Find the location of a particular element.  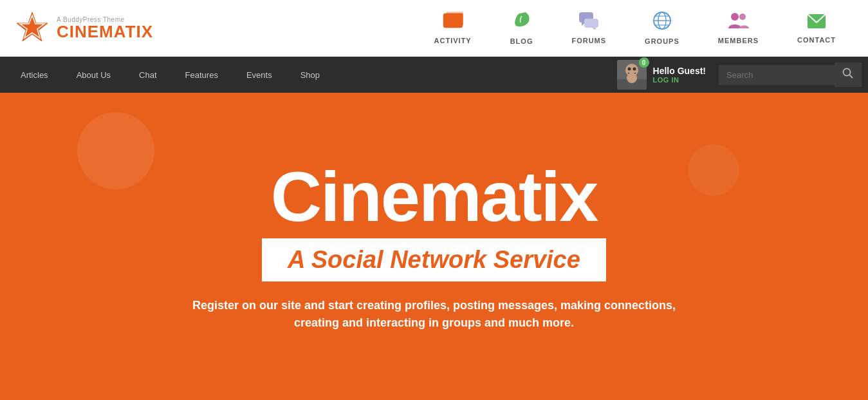

top-nav-contact: CONTACT is located at coordinates (817, 28).